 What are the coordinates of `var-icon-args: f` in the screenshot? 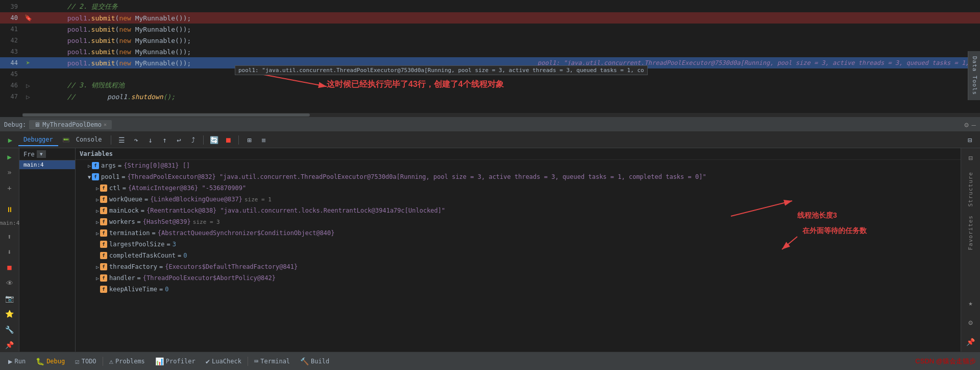 It's located at (95, 166).